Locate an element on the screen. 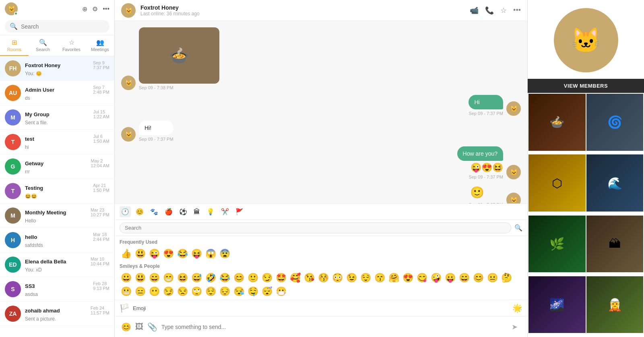 This screenshot has width=644, height=337. emoji-item: 😳 is located at coordinates (337, 278).